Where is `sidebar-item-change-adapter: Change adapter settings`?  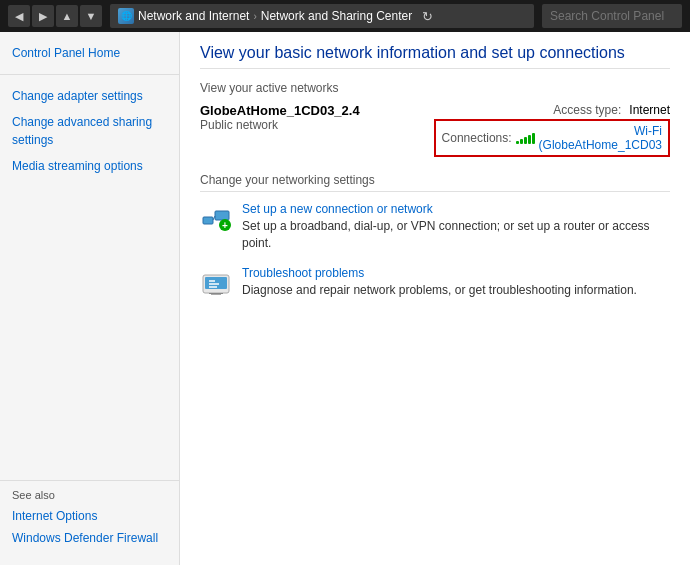
sidebar-item-change-adapter: Change adapter settings is located at coordinates (90, 96).